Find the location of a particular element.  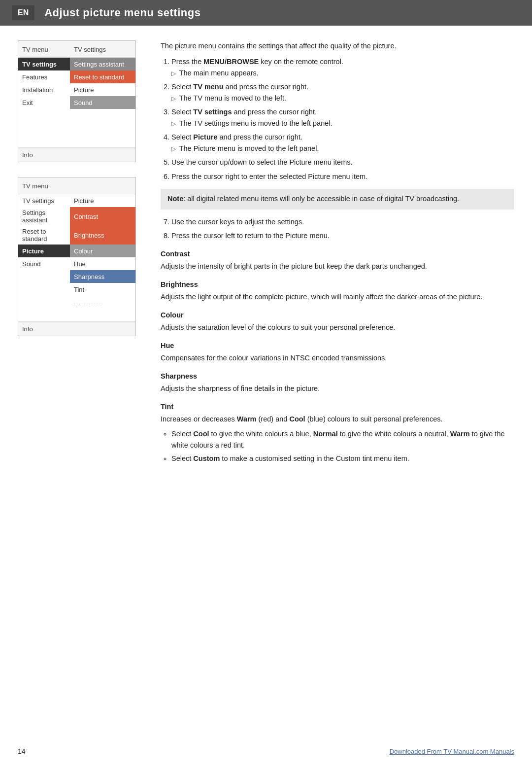

section-hue: Hue Compensates for the colour variation… is located at coordinates (337, 352).